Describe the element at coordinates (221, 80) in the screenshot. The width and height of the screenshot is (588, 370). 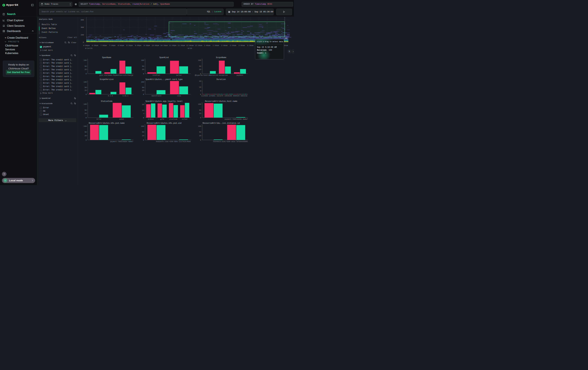
I see `svg-text: Duration` at that location.